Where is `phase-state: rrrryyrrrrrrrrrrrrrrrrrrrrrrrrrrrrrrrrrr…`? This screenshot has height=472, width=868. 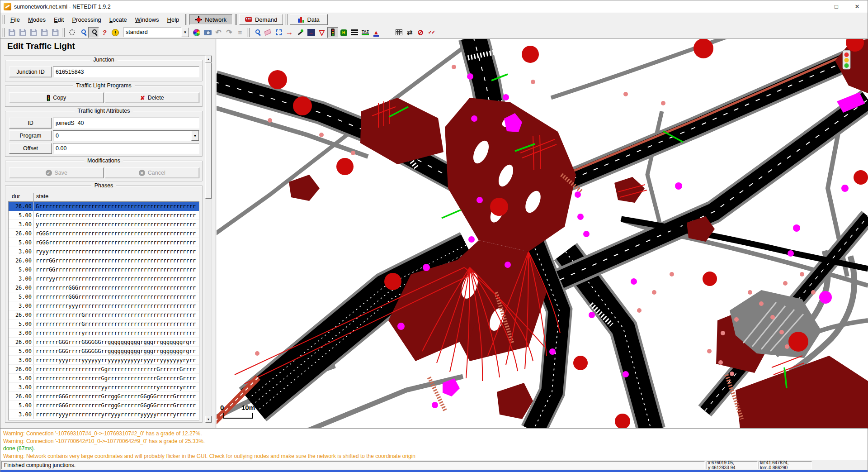 phase-state: rrrryyrrrrrrrrrrrrrrrrrrrrrrrrrrrrrrrrrr… is located at coordinates (115, 279).